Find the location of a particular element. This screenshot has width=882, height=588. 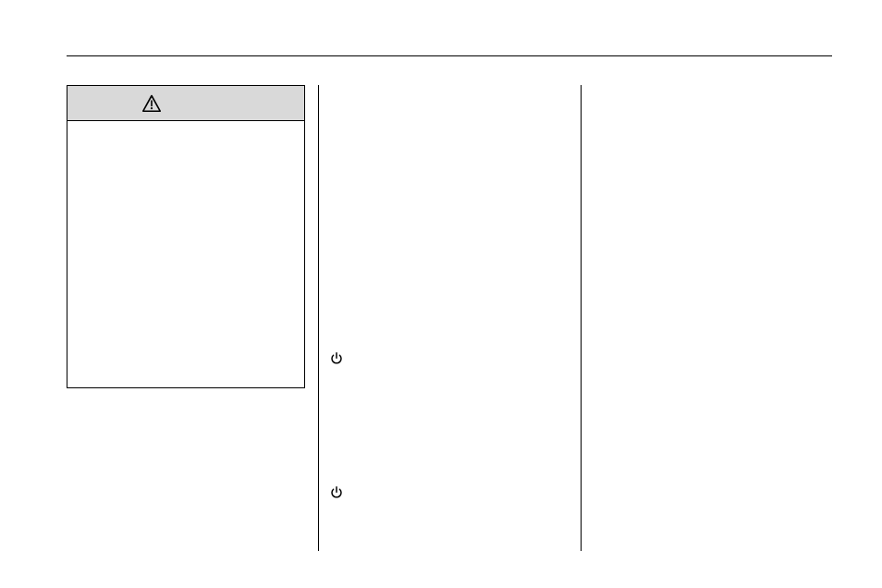

horizontal-rule is located at coordinates (449, 55).